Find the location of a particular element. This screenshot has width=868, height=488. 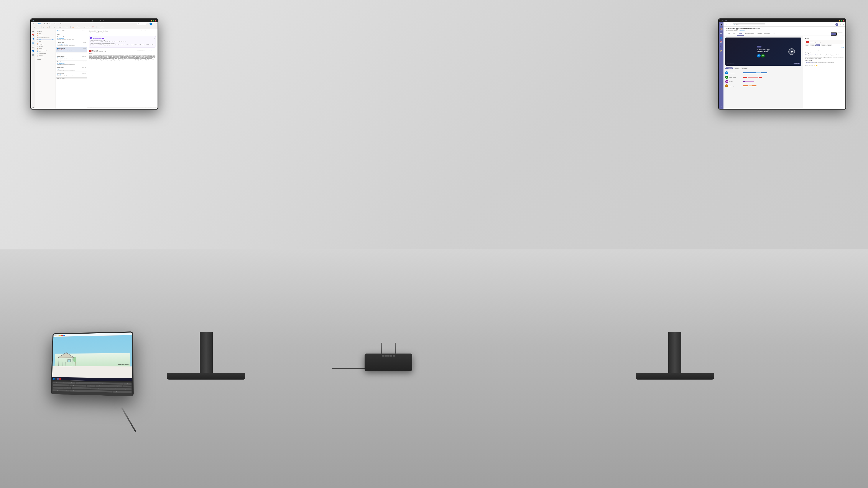

folder-conv-history: 💬 Conversation History is located at coordinates (45, 50).